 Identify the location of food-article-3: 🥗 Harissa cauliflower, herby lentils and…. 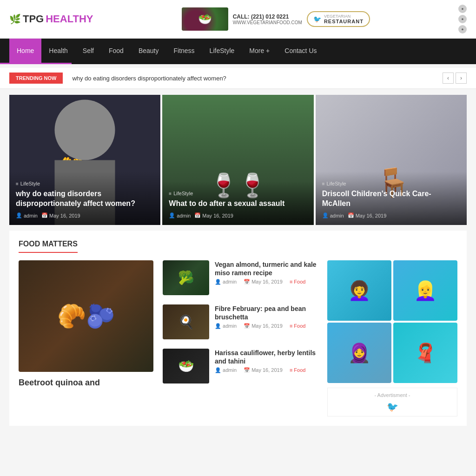
(240, 366).